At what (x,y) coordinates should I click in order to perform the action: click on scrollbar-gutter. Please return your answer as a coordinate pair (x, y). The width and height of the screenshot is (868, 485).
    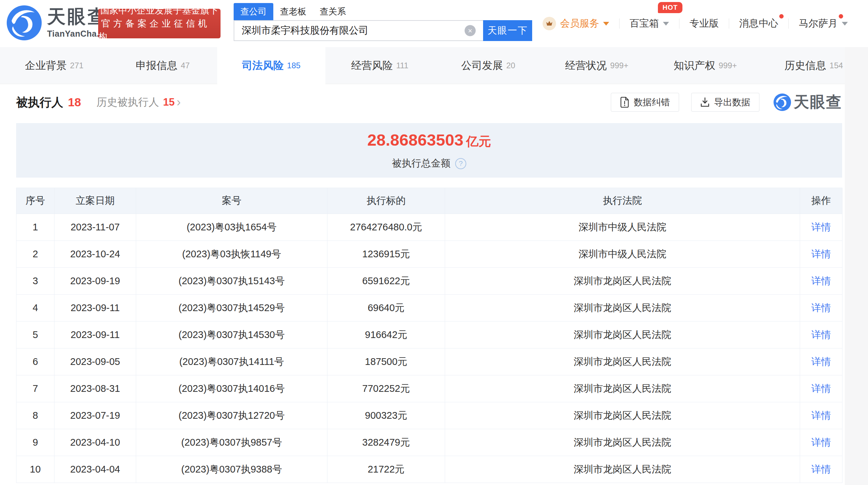
    Looking at the image, I should click on (857, 266).